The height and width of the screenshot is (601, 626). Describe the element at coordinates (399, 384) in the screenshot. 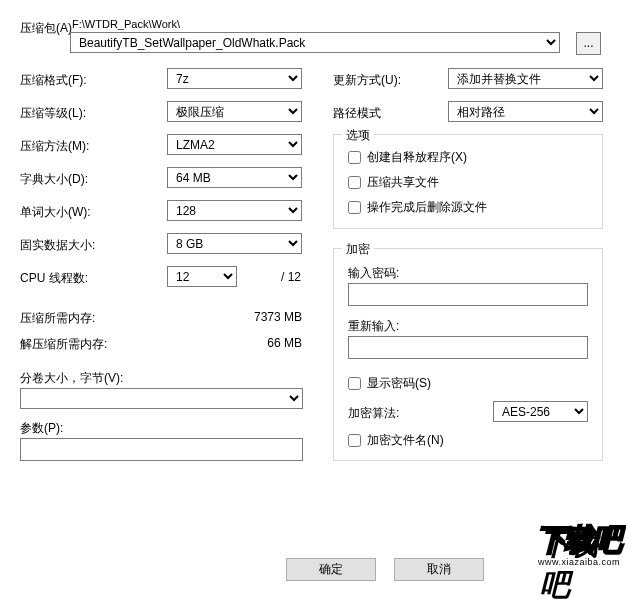

I see `show-password-checkbox-label: 显示密码(S)` at that location.